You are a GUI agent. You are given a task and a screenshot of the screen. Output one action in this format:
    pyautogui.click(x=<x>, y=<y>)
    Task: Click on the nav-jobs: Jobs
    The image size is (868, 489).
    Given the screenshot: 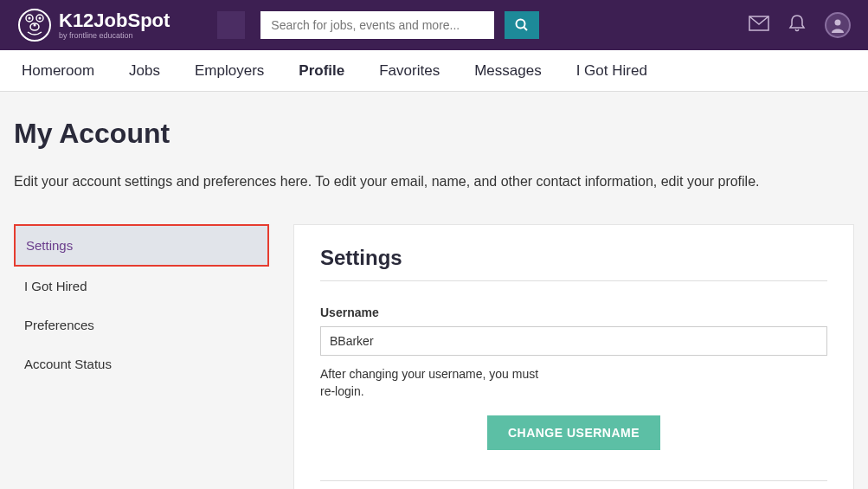 What is the action you would take?
    pyautogui.click(x=145, y=71)
    